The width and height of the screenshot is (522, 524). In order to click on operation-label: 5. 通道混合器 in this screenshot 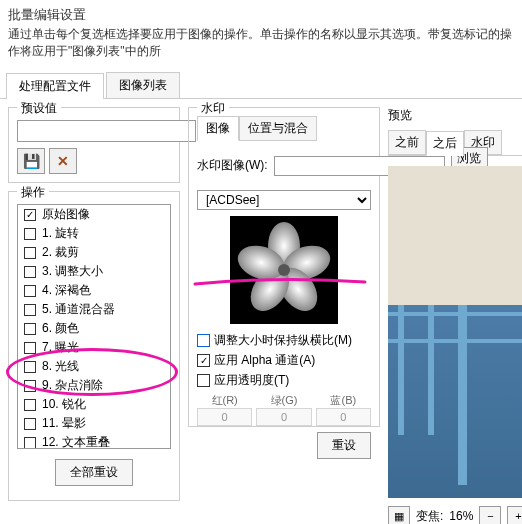, I will do `click(78, 310)`.